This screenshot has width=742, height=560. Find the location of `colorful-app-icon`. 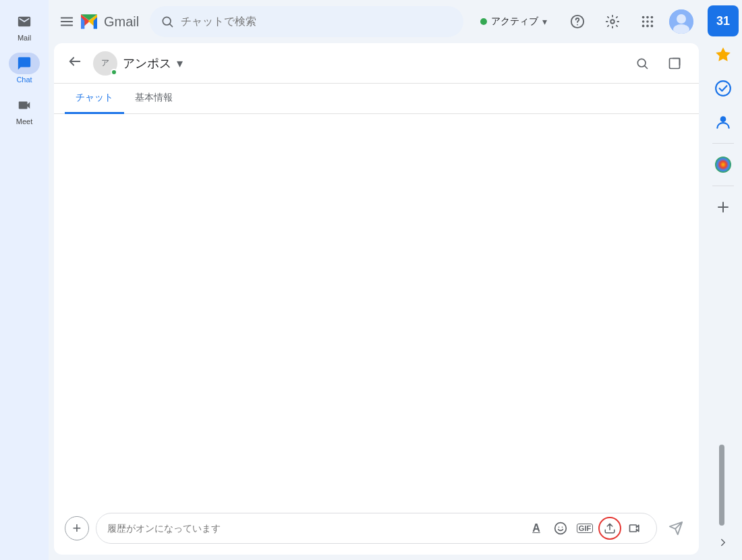

colorful-app-icon is located at coordinates (723, 165).